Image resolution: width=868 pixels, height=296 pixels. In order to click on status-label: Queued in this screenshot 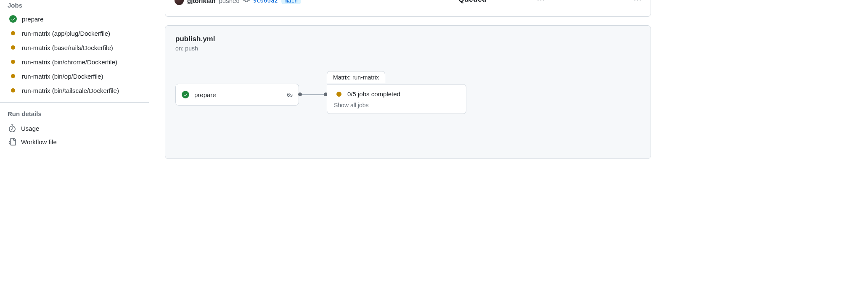, I will do `click(473, 2)`.